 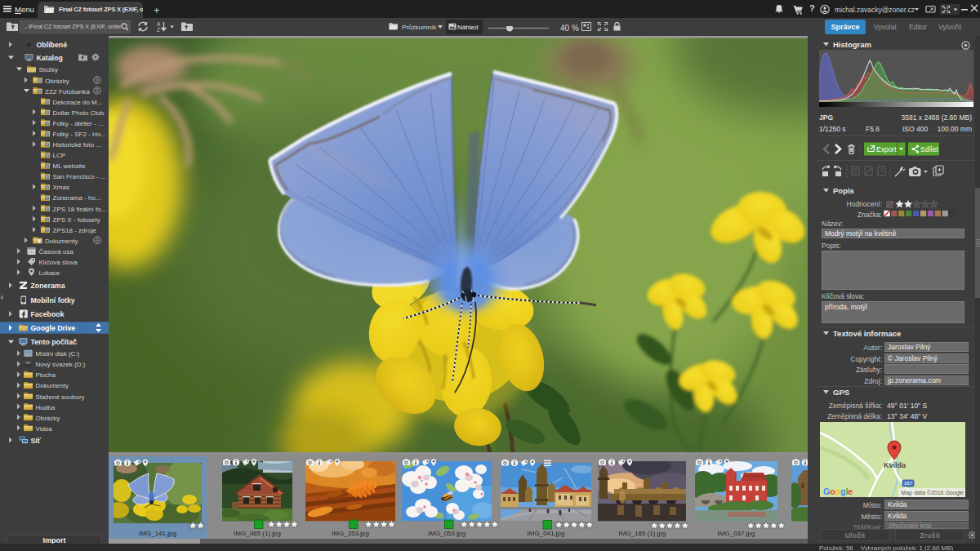 I want to click on svg-text: ML website, so click(x=70, y=167).